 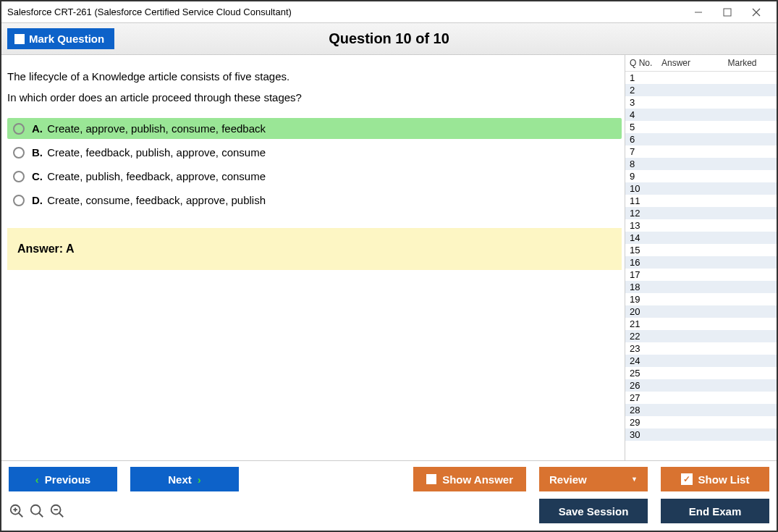 What do you see at coordinates (701, 385) in the screenshot?
I see `question-list-row: 26` at bounding box center [701, 385].